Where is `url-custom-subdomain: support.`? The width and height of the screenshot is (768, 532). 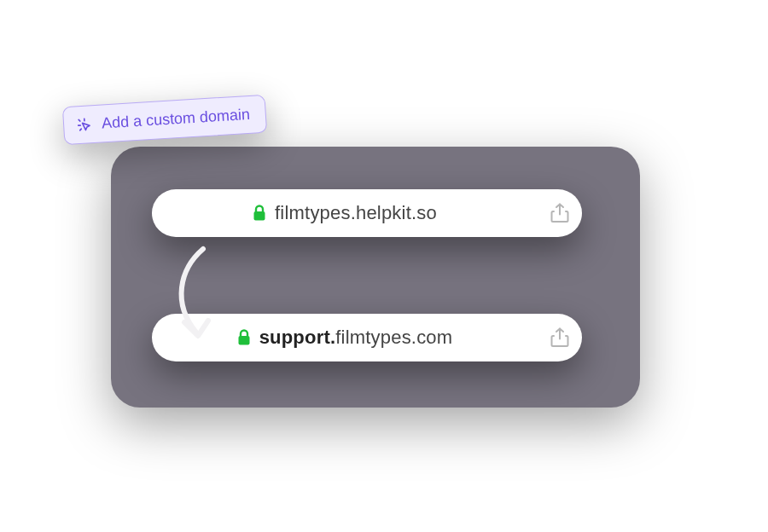 url-custom-subdomain: support. is located at coordinates (298, 338).